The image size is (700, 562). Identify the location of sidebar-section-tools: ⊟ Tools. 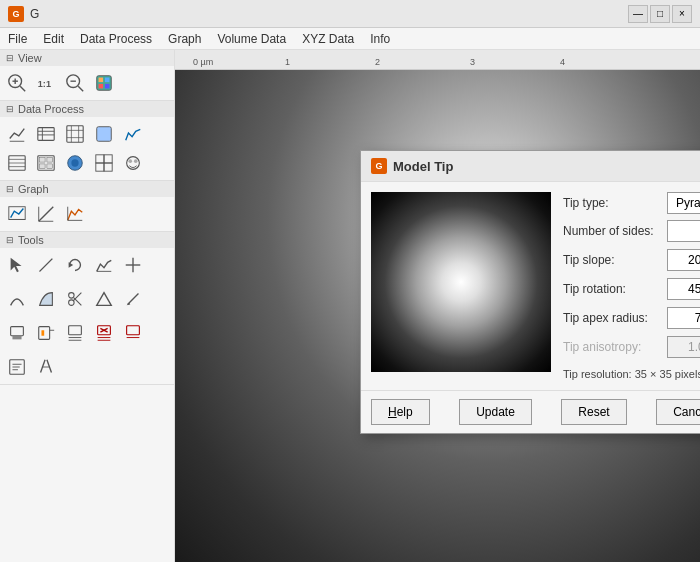
(87, 308).